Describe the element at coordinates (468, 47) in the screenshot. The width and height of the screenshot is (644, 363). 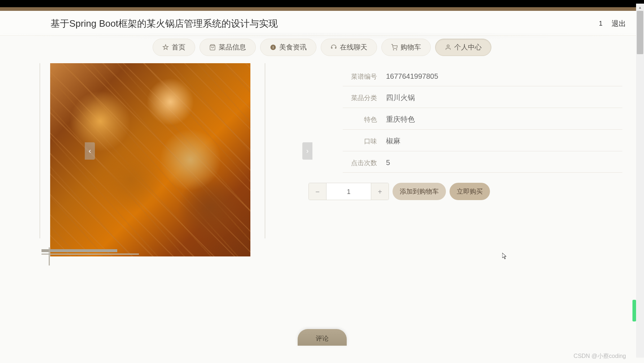
I see `nav-label: 个人中心` at that location.